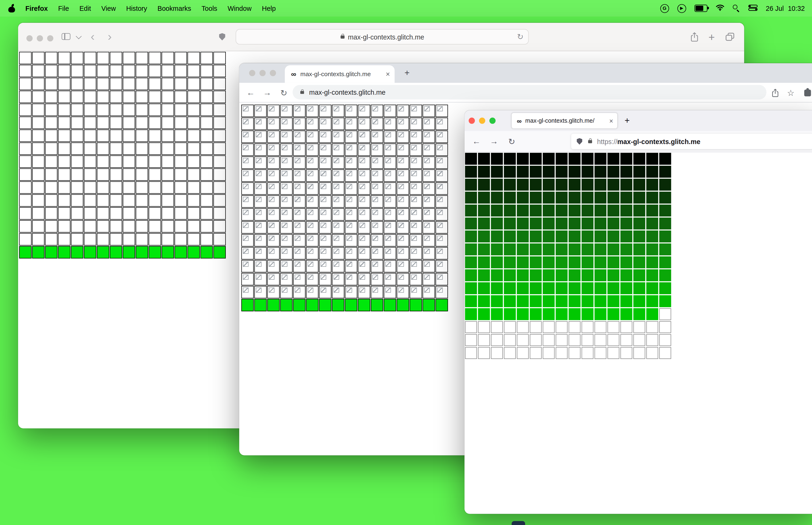 The width and height of the screenshot is (812, 525). I want to click on menu-file: File, so click(64, 8).